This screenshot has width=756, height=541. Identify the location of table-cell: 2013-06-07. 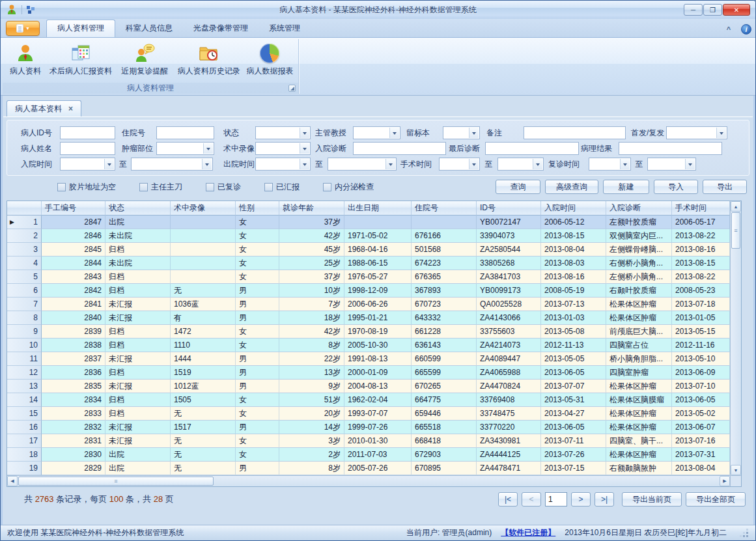
(701, 427).